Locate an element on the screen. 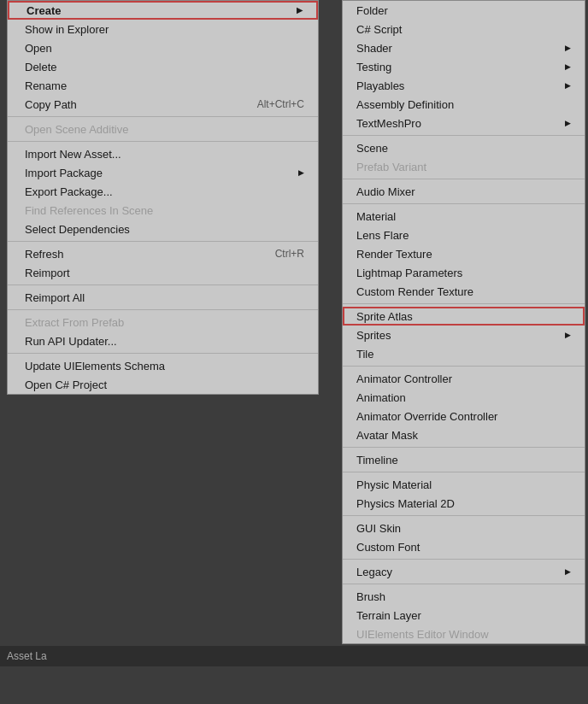 The height and width of the screenshot is (704, 588). menu-item-render-texture: Render Texture is located at coordinates (463, 254).